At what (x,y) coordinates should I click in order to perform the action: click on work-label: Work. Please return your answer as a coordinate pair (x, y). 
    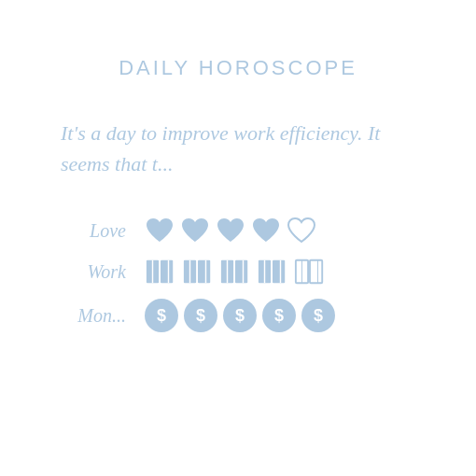
    Looking at the image, I should click on (93, 273).